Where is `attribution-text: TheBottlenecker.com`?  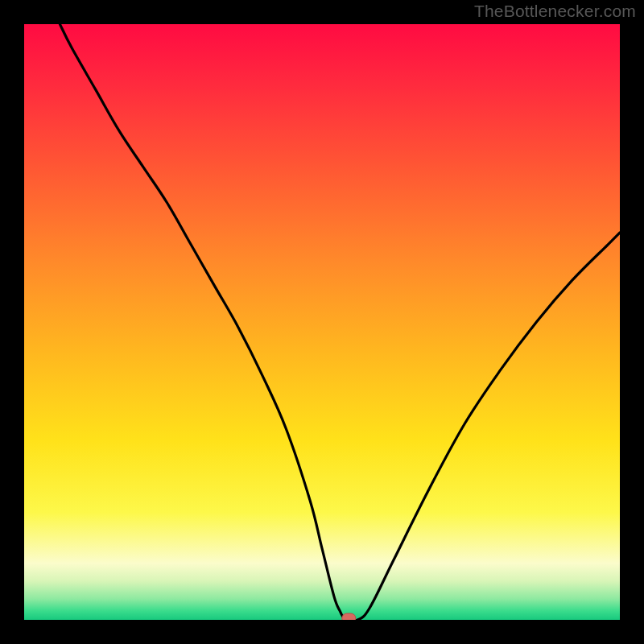 attribution-text: TheBottlenecker.com is located at coordinates (555, 11).